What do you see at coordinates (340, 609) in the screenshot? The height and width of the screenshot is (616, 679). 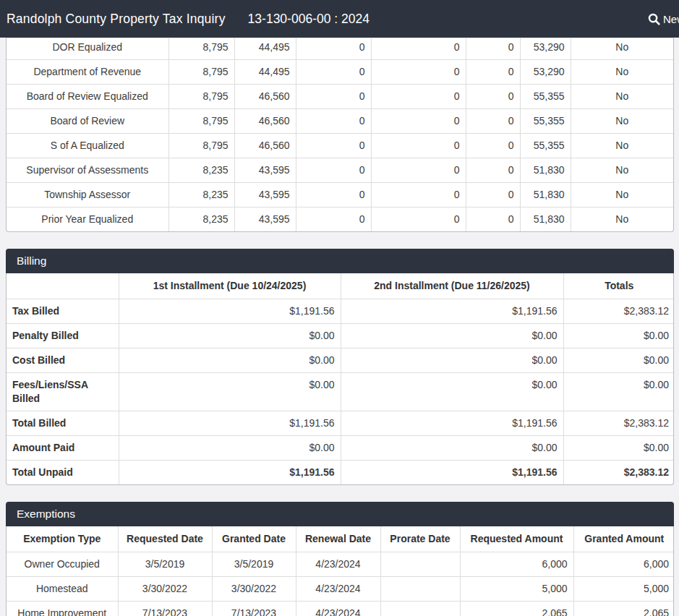 I see `table-row: Home Improvement 7/13/2023 7/13/2023 4/2…` at bounding box center [340, 609].